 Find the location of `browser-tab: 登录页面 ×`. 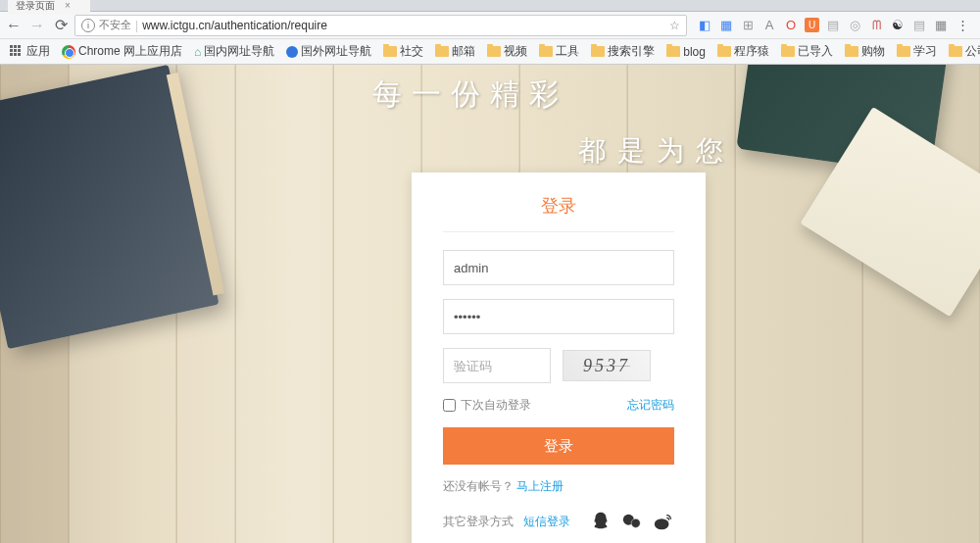

browser-tab: 登录页面 × is located at coordinates (49, 8).